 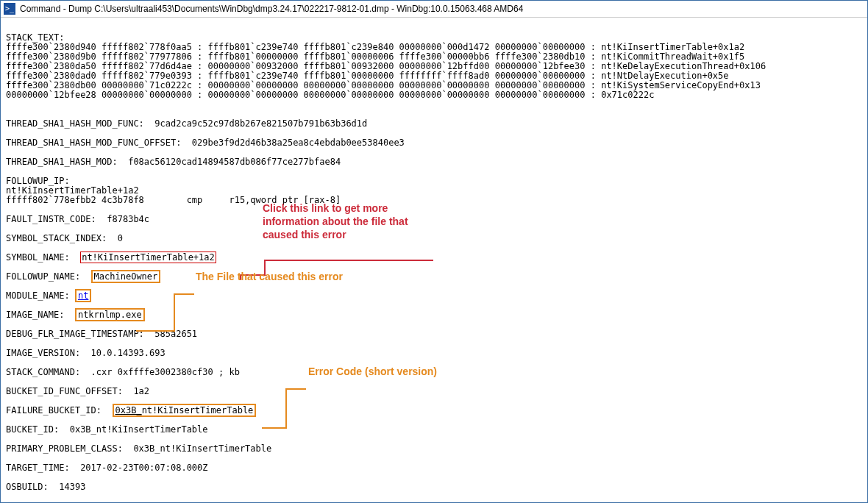 I want to click on symbol-stack-index: SYMBOL_STACK_INDEX: 0, so click(x=65, y=238).